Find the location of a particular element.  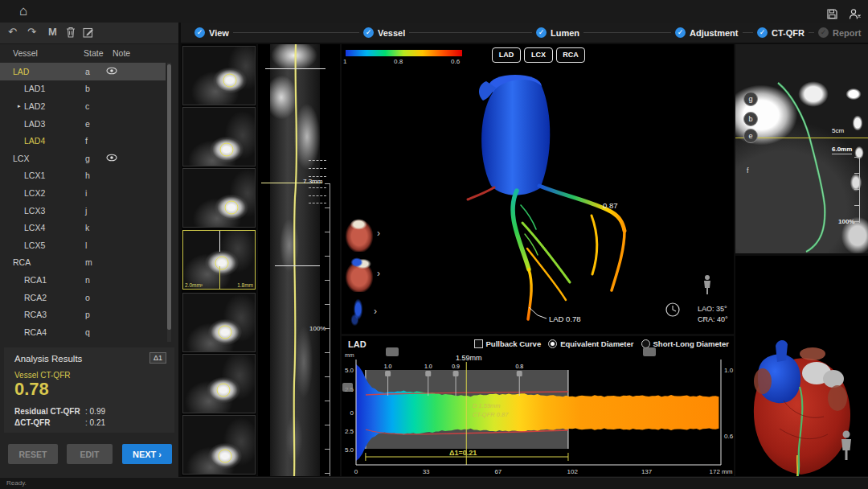

vessel-row-lcx3: LCX3j is located at coordinates (83, 211).